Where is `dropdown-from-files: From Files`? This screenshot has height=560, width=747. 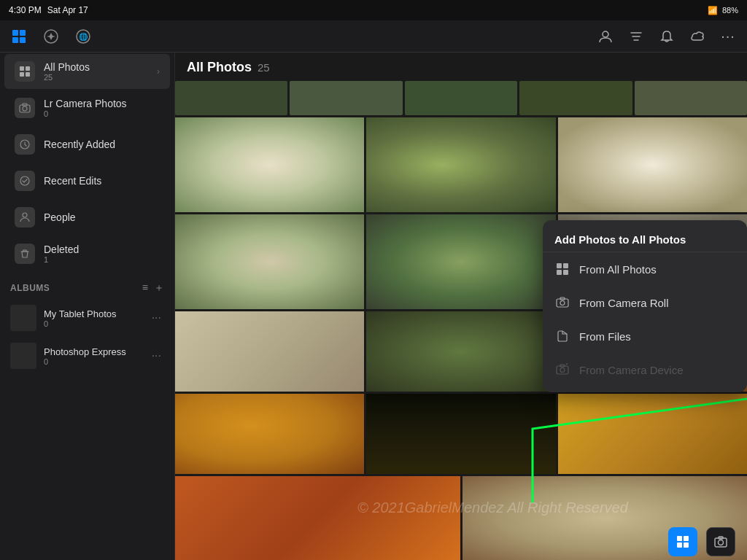
dropdown-from-files: From Files is located at coordinates (645, 336).